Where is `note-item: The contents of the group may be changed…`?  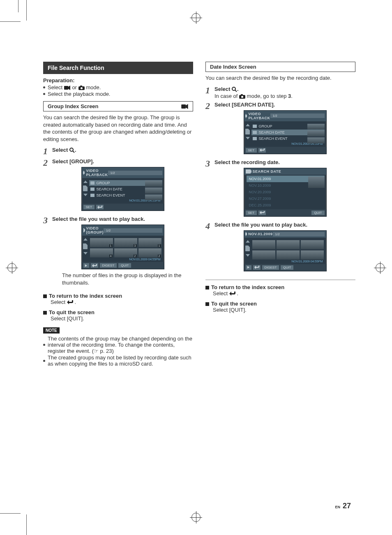
note-item: The contents of the group may be changed… is located at coordinates (118, 345).